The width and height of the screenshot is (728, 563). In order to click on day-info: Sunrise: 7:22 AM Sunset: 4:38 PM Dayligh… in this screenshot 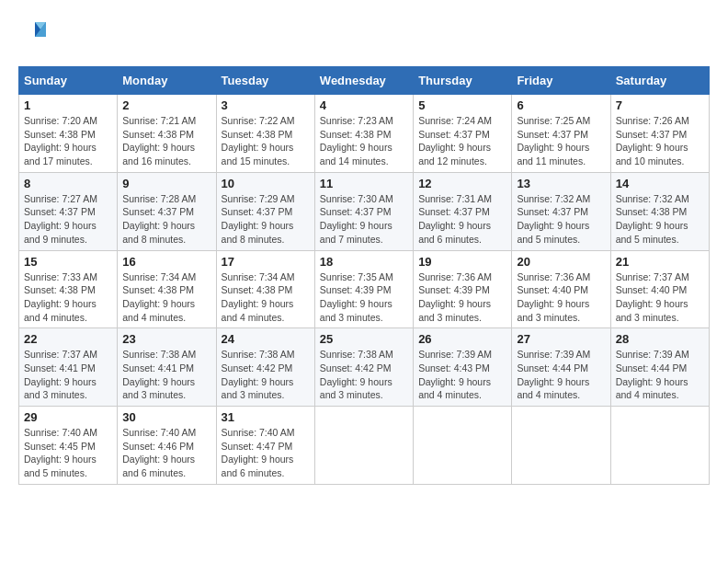, I will do `click(266, 142)`.